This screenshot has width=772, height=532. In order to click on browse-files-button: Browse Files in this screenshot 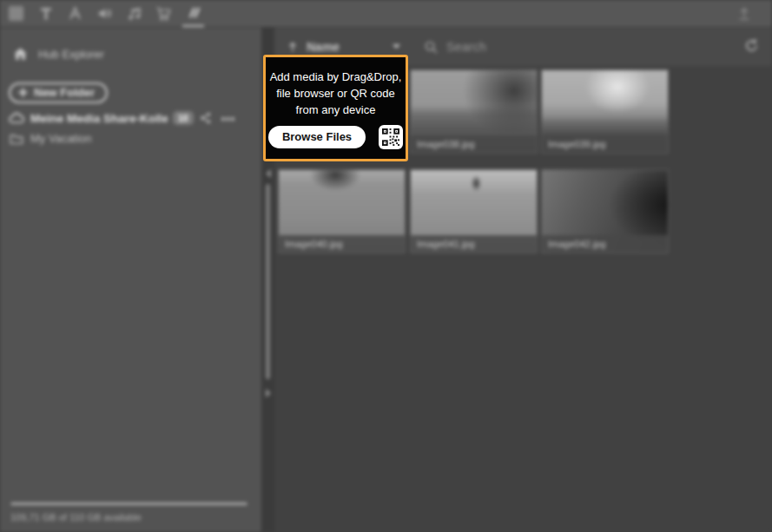, I will do `click(317, 137)`.